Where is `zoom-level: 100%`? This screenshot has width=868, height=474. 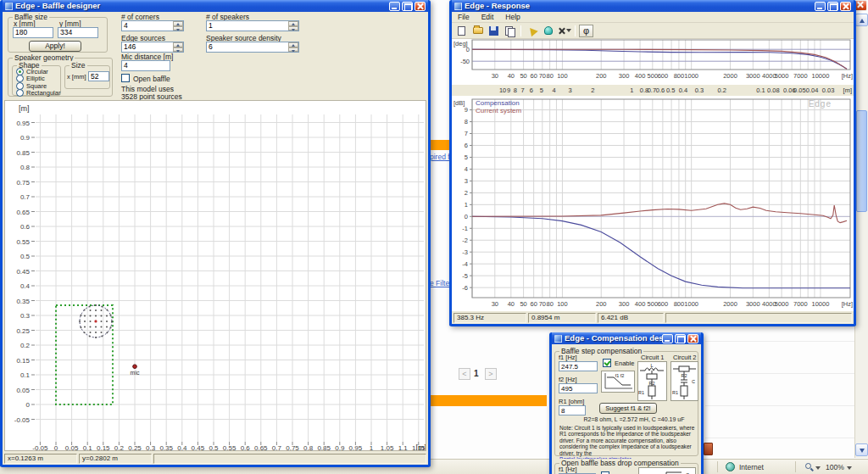
zoom-level: 100% is located at coordinates (835, 467).